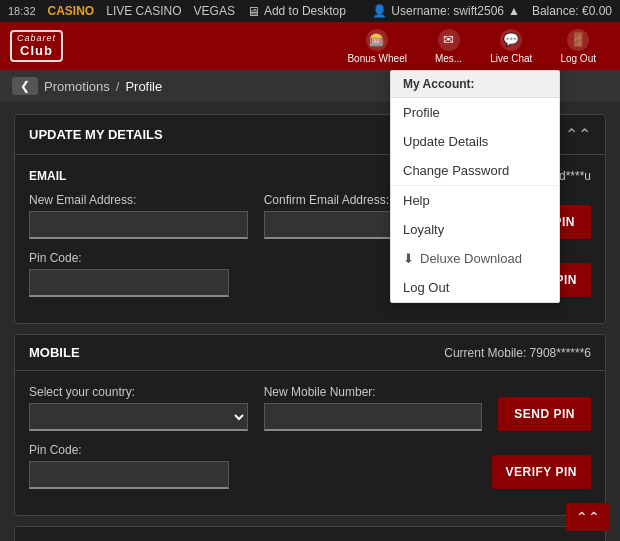 This screenshot has width=620, height=541. Describe the element at coordinates (138, 392) in the screenshot. I see `select-country-label: Select your country:` at that location.